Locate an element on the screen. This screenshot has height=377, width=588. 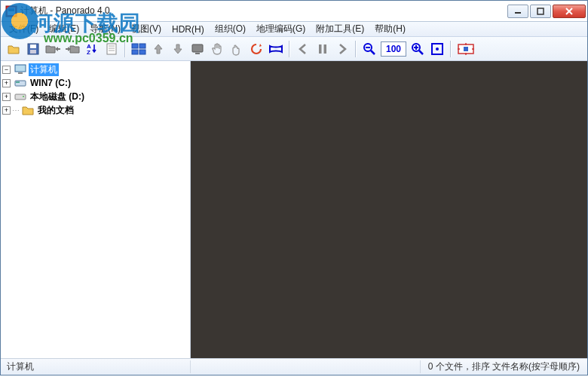
tree-node-drive-c: + WIN7 (C:) is located at coordinates (95, 83).